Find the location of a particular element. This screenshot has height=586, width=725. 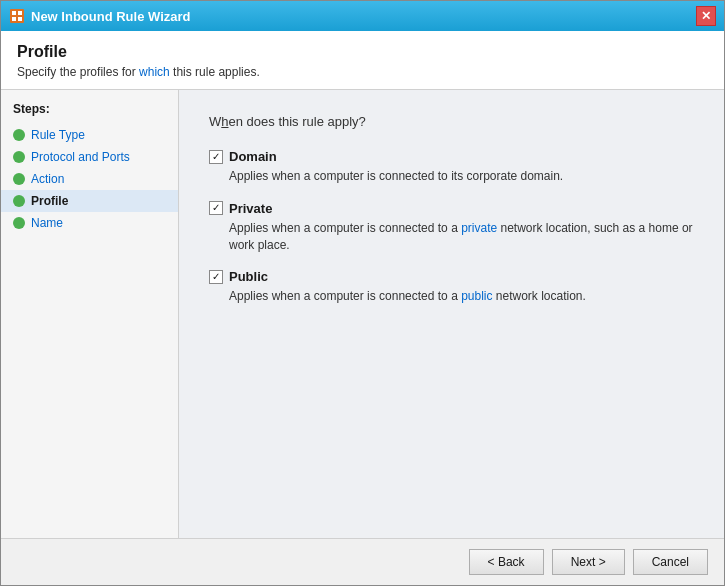

sidebar-item-label-rule-type: Rule Type is located at coordinates (58, 135).